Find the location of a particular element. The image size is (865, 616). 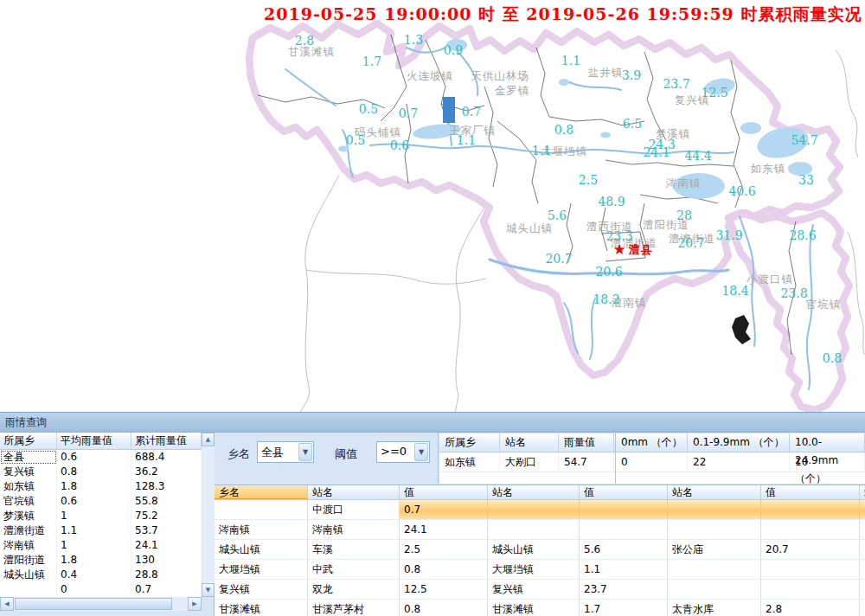

rain-value: 0.7 is located at coordinates (408, 113).